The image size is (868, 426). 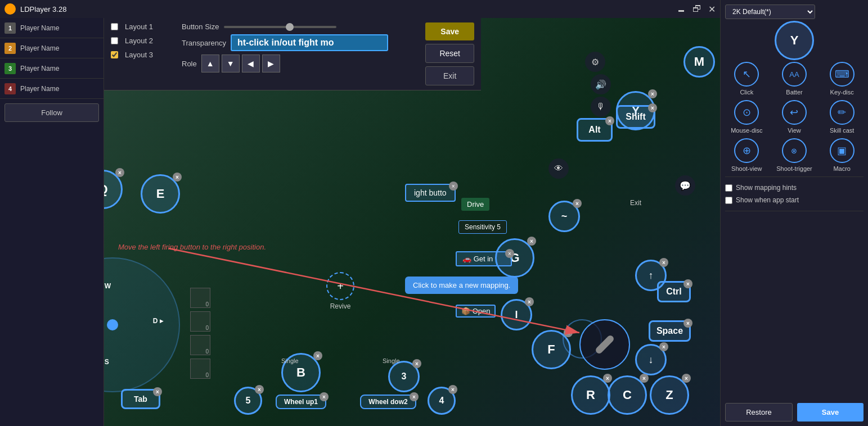 What do you see at coordinates (450, 53) in the screenshot?
I see `layout-reset-button: Reset` at bounding box center [450, 53].